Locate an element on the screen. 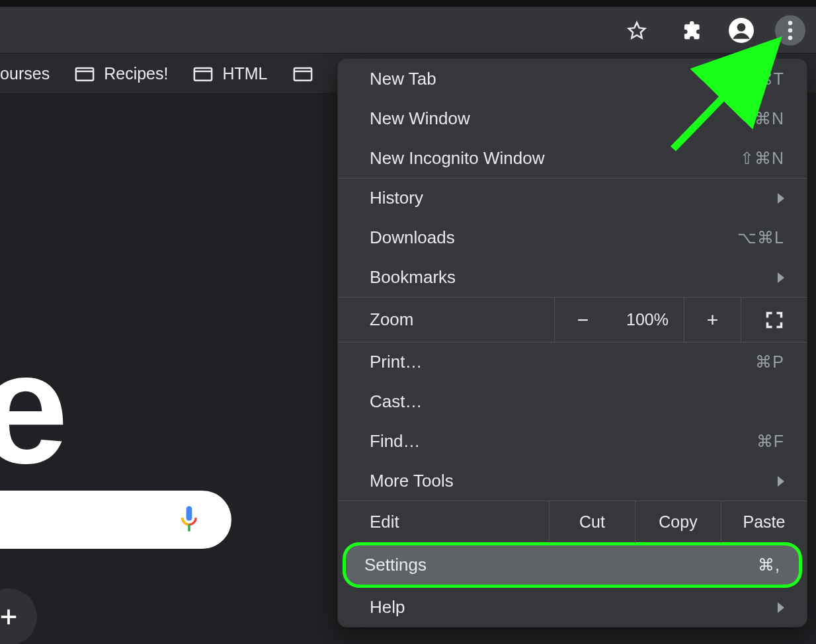  menu-label: Bookmarks is located at coordinates (413, 278).